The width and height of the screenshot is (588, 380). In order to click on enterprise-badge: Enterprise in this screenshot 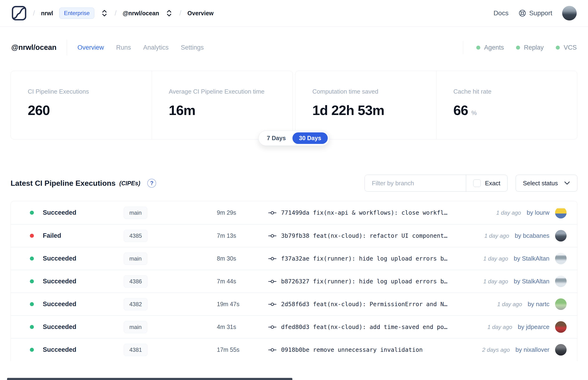, I will do `click(77, 13)`.